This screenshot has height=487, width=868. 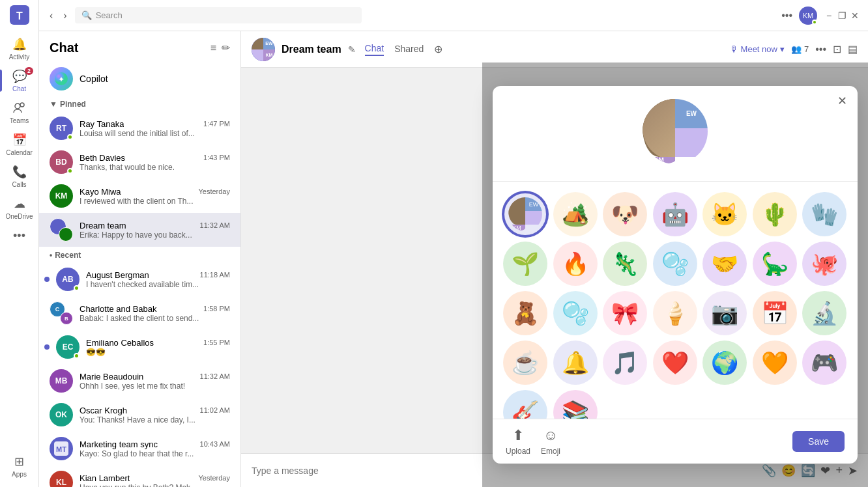 I want to click on chat-name: Kayo Miwa, so click(x=100, y=191).